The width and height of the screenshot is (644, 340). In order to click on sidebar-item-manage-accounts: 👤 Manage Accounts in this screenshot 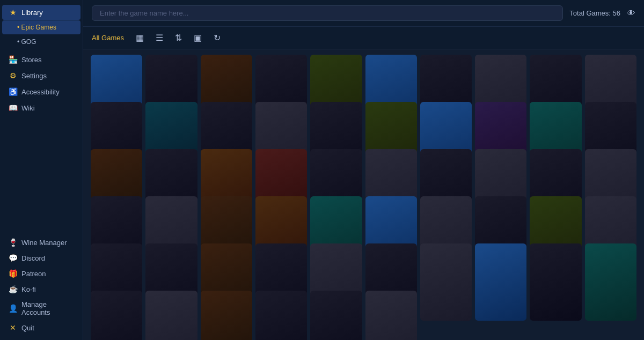, I will do `click(41, 308)`.